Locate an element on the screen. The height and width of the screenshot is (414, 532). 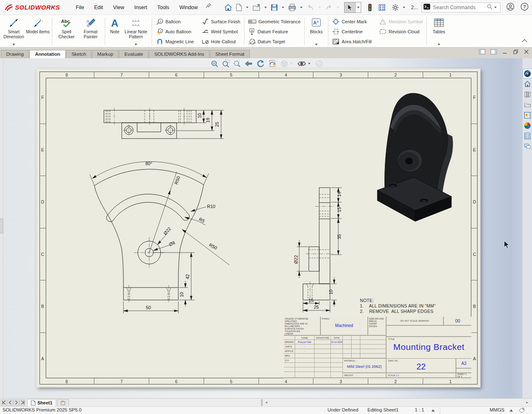
custom-properties-icon is located at coordinates (527, 136).